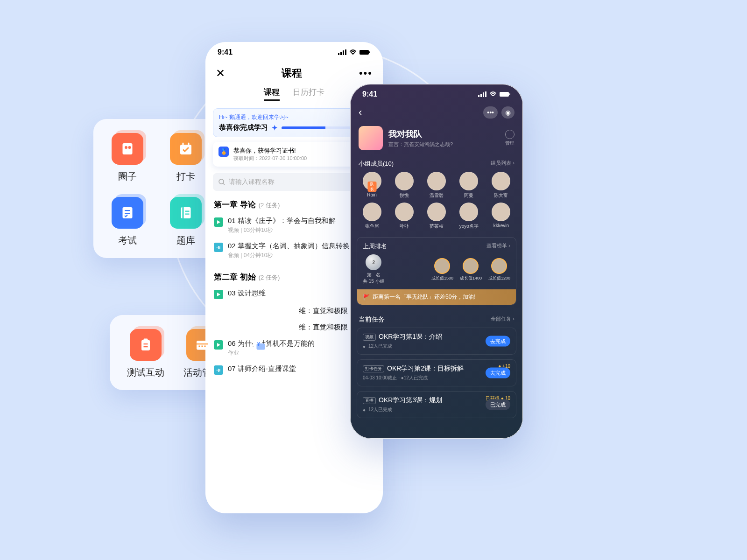  I want to click on feature-circle: 圈子, so click(127, 158).